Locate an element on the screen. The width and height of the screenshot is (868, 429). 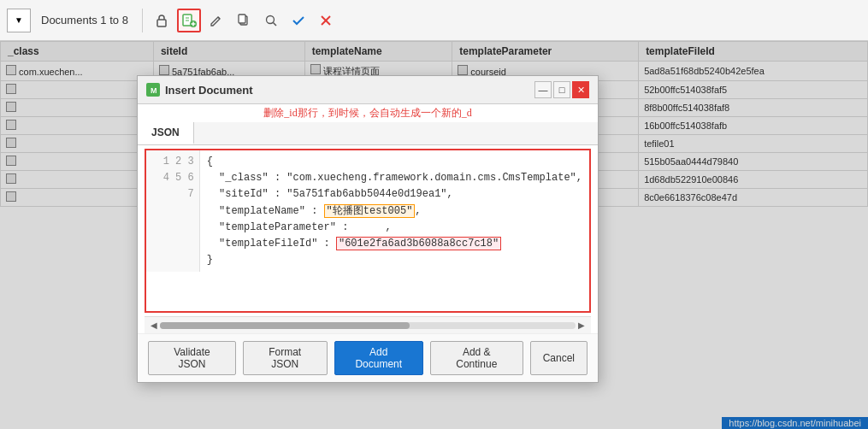
maximize-button: □ is located at coordinates (562, 90).